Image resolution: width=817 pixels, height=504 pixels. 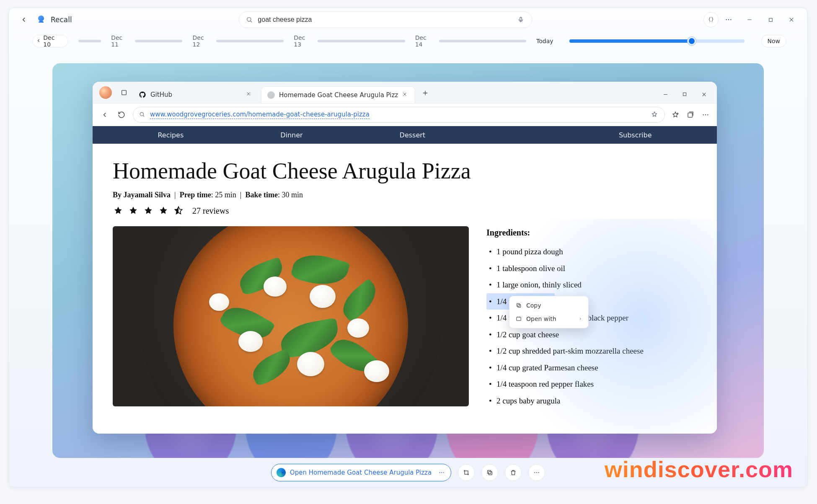 I want to click on close-button, so click(x=791, y=20).